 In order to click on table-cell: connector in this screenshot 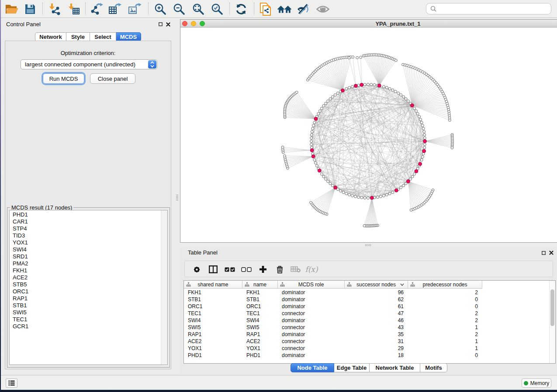, I will do `click(311, 341)`.